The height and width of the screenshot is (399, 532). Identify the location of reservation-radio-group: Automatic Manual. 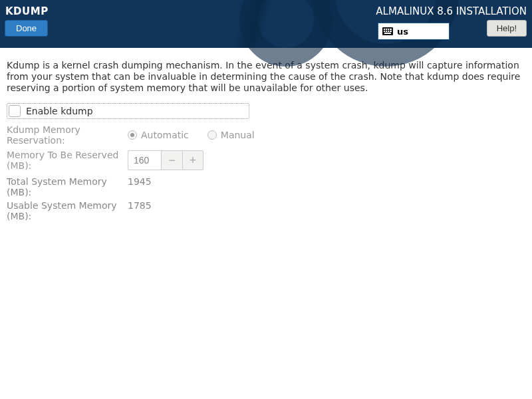
(192, 135).